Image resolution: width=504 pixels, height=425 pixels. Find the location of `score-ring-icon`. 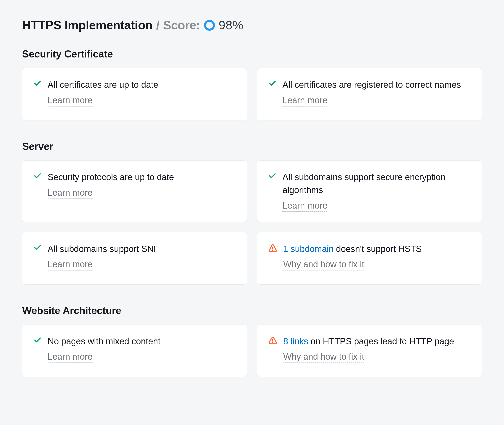

score-ring-icon is located at coordinates (209, 25).